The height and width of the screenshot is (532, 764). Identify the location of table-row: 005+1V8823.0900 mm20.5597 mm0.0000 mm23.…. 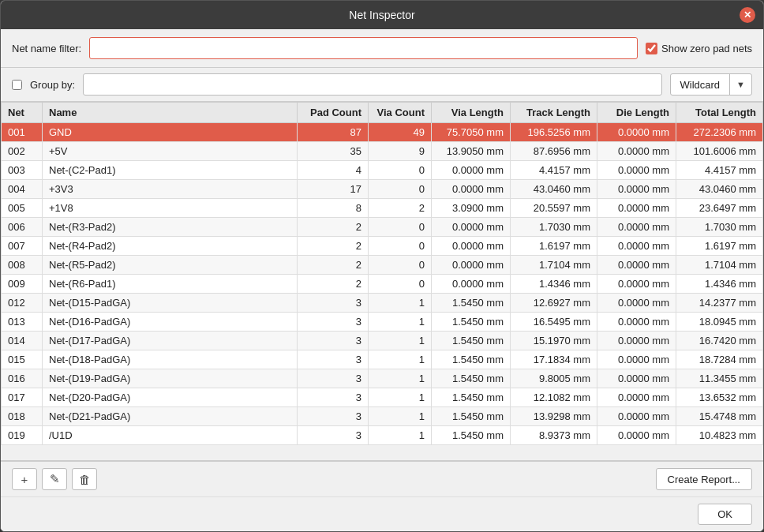
(382, 208).